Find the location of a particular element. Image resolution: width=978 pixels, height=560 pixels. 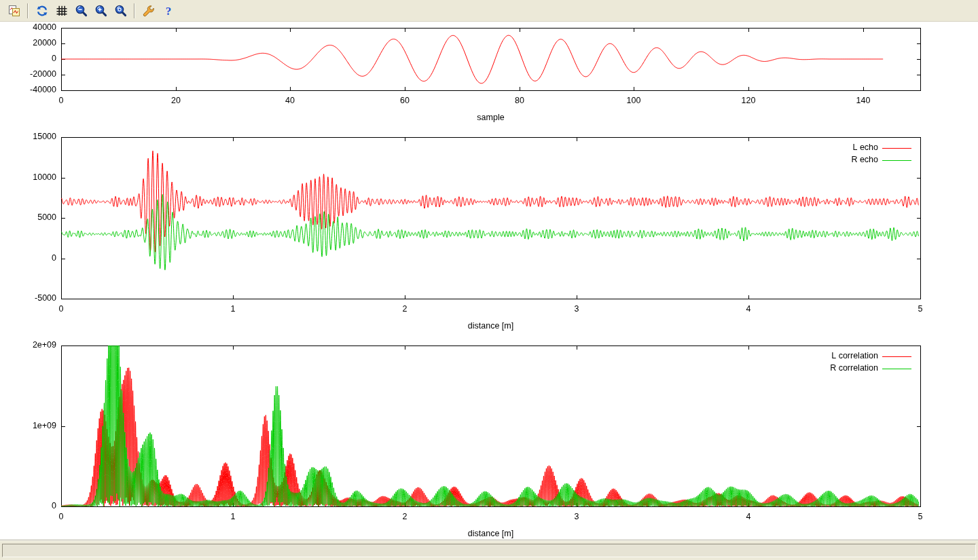

zoom-reset-icon is located at coordinates (121, 11).